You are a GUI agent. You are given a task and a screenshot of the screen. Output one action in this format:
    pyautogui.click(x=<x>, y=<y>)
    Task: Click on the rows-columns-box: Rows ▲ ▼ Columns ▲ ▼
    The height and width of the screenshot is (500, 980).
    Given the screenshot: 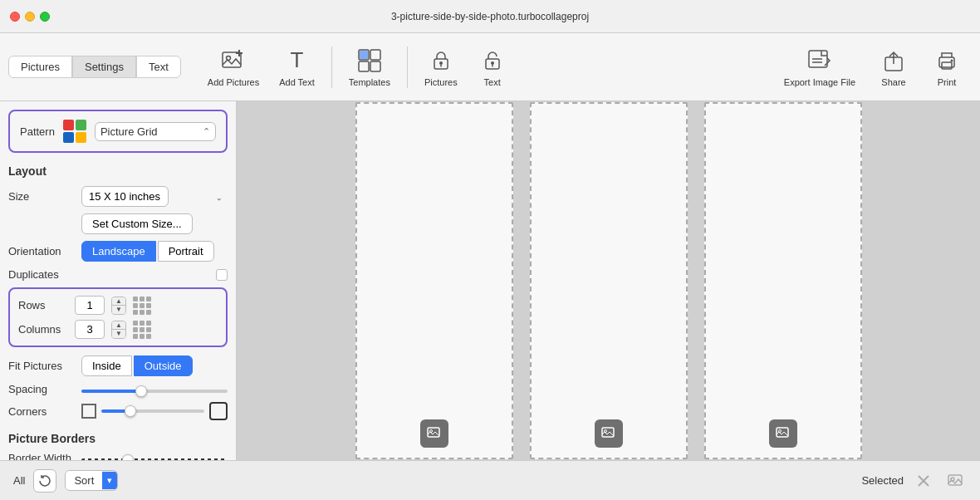 What is the action you would take?
    pyautogui.click(x=118, y=317)
    